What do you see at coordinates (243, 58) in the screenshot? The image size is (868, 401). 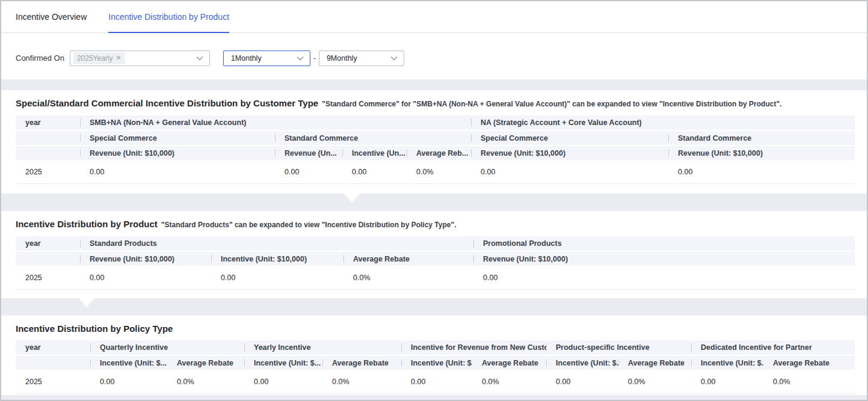 I see `range-from-value: 1Monthly` at bounding box center [243, 58].